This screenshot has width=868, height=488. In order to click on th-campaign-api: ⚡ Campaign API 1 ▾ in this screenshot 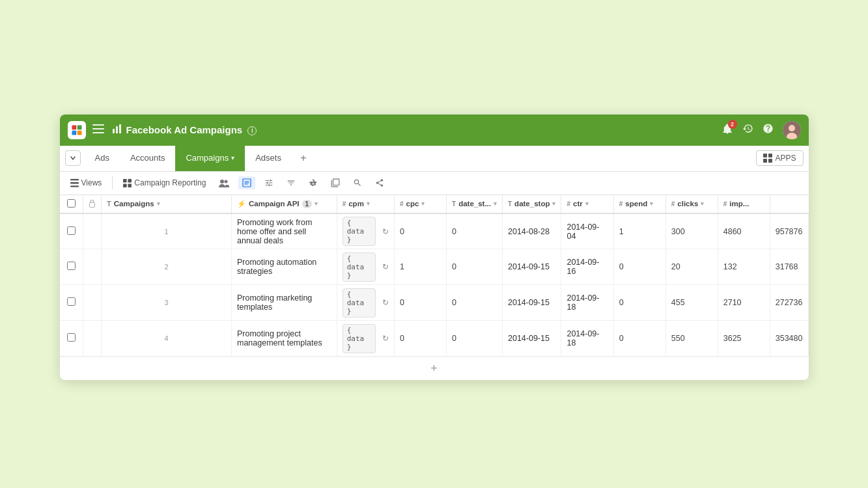, I will do `click(285, 204)`.